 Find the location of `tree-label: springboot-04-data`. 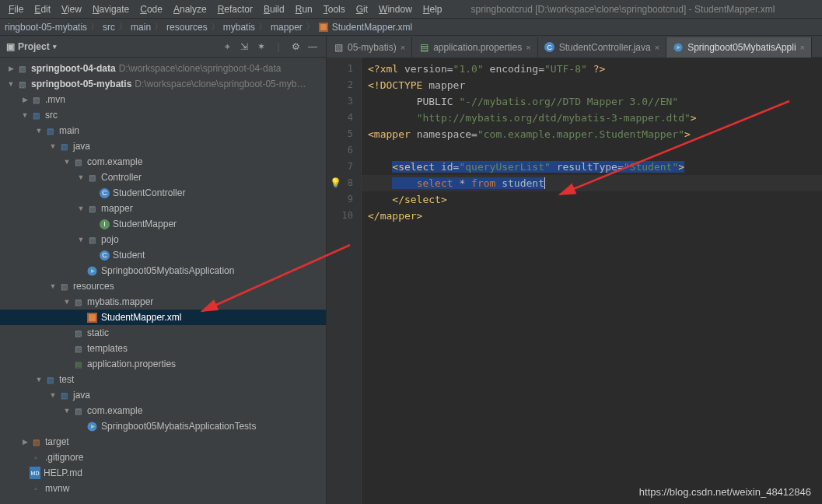

tree-label: springboot-04-data is located at coordinates (73, 68).